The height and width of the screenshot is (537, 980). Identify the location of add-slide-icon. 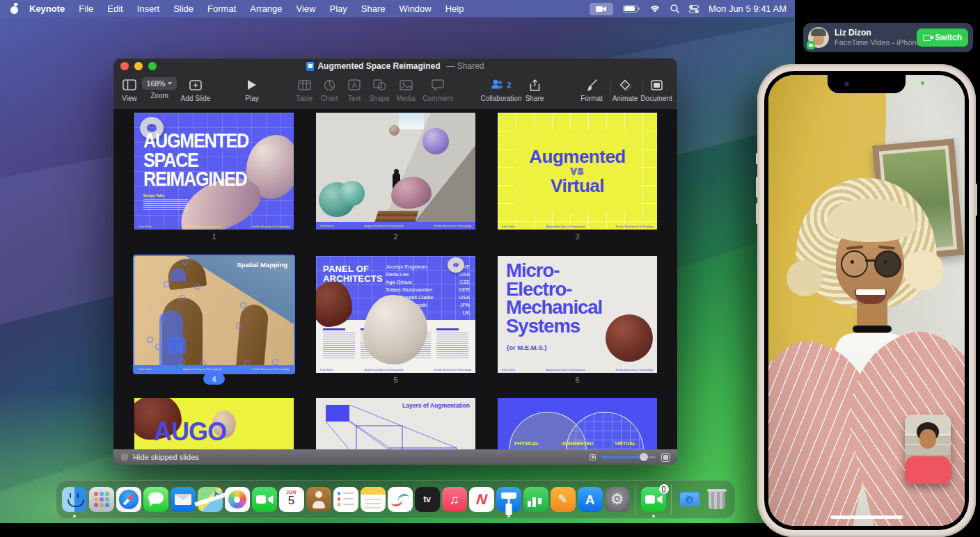
(196, 85).